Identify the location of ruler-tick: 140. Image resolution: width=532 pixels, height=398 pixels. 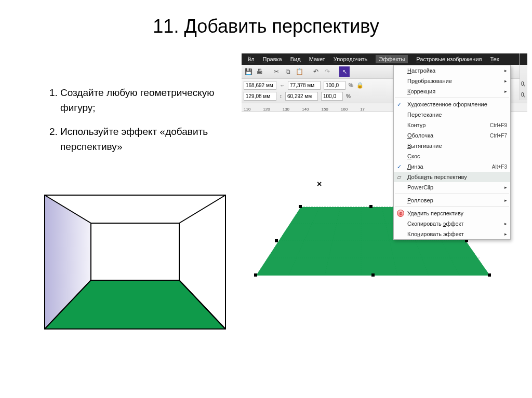
(305, 109).